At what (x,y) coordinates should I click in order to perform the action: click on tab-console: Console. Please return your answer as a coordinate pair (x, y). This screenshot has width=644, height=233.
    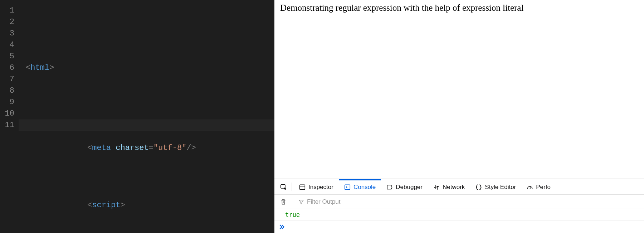
    Looking at the image, I should click on (360, 187).